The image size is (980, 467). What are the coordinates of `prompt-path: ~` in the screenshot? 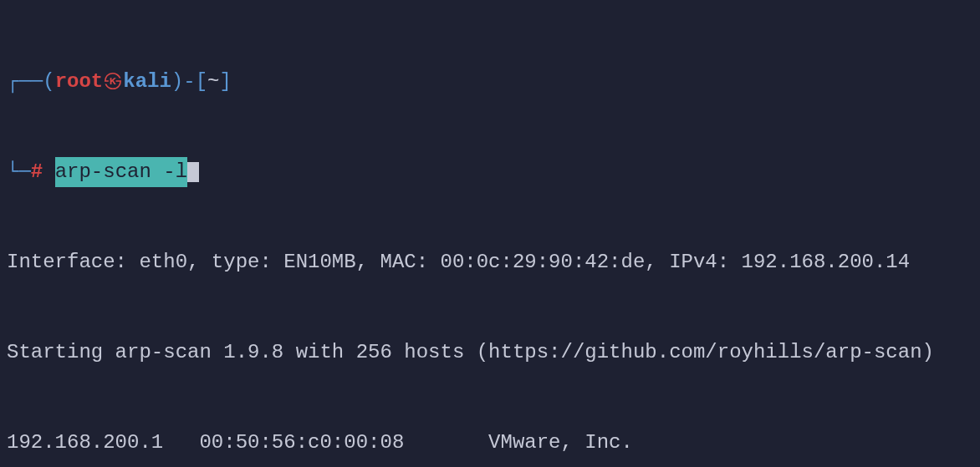 It's located at (213, 82).